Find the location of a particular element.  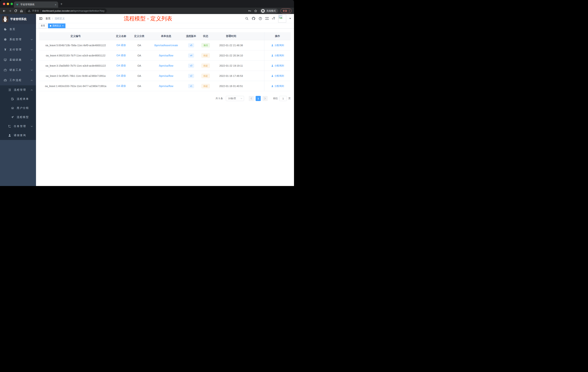

status-badge: 激活 is located at coordinates (206, 45).